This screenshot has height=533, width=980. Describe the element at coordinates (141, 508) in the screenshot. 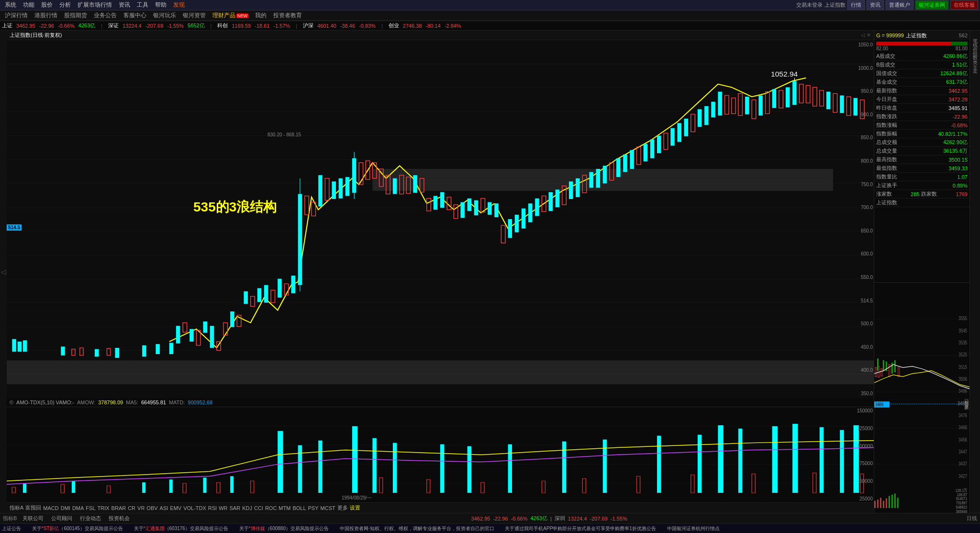

I see `ind-vr: VR` at that location.